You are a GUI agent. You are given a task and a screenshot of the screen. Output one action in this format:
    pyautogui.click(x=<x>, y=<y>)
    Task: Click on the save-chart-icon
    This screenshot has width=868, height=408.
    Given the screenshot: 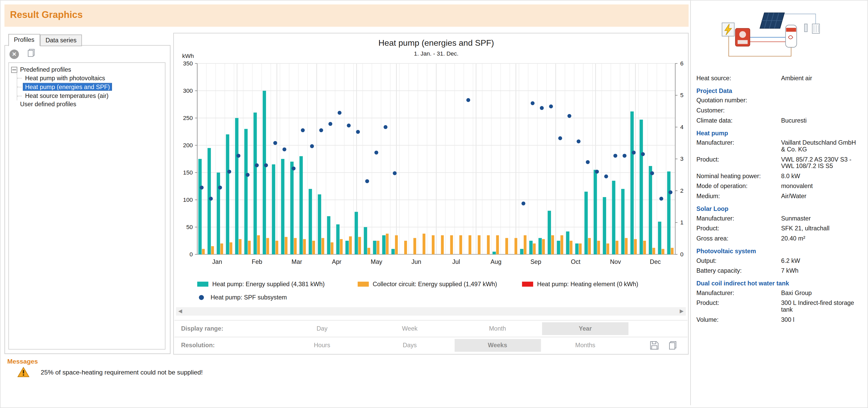 What is the action you would take?
    pyautogui.click(x=654, y=346)
    